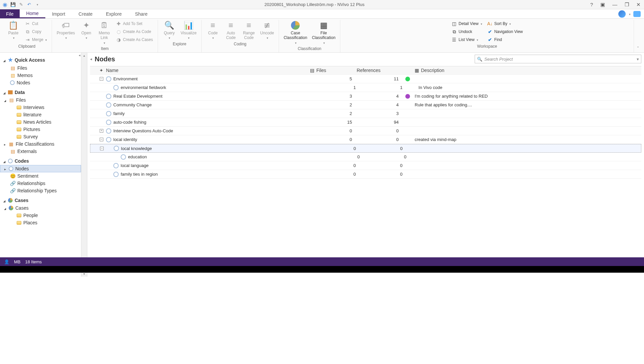  What do you see at coordinates (638, 49) in the screenshot?
I see `ribbon-collapse-icon: ˆ` at bounding box center [638, 49].